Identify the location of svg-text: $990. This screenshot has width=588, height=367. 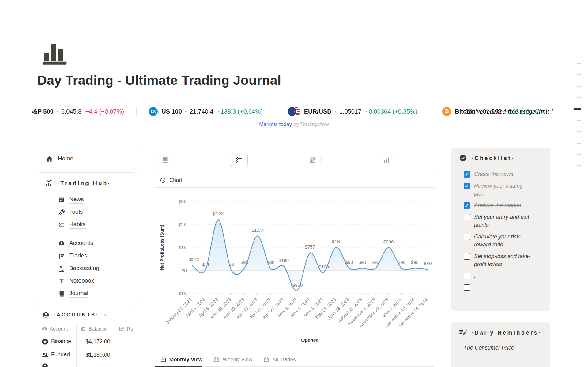
(388, 242).